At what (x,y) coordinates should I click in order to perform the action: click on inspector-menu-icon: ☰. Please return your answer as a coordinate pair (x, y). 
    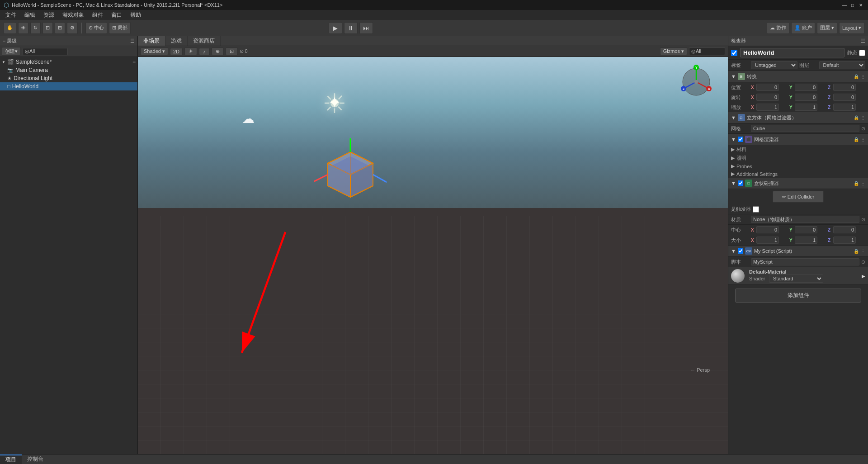
    Looking at the image, I should click on (863, 41).